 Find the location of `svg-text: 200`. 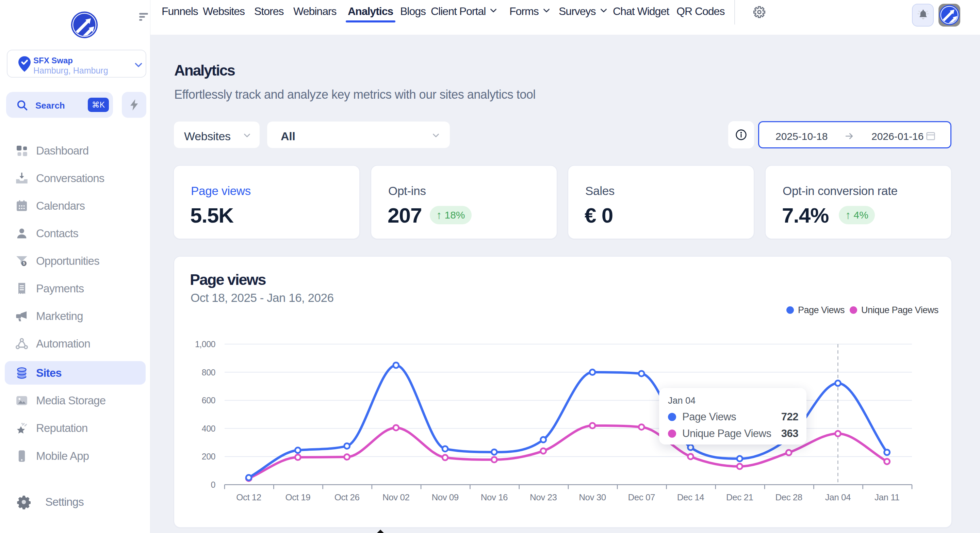

svg-text: 200 is located at coordinates (208, 457).